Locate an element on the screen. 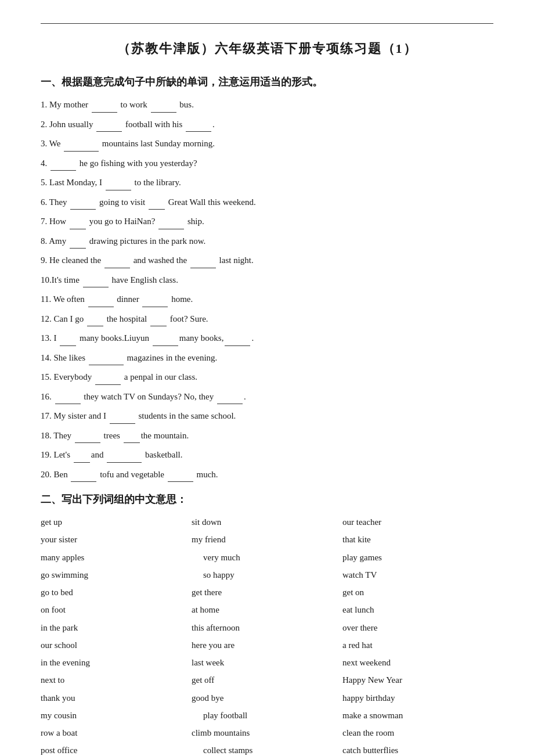  sentence-item: 2. John usually football with his . is located at coordinates (267, 124).